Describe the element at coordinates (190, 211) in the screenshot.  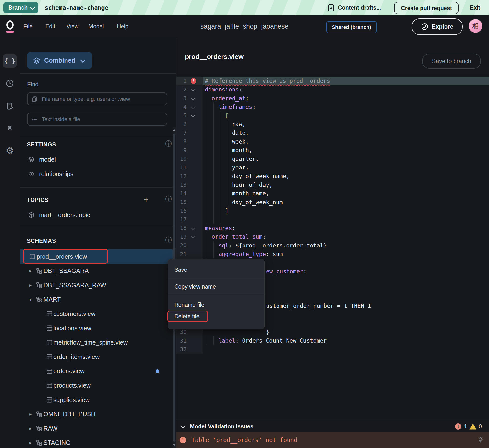
I see `gutter-cell: 16` at that location.